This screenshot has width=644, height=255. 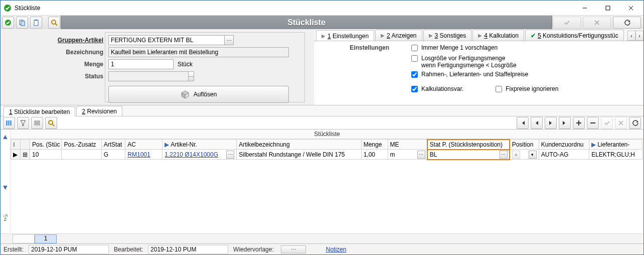 What do you see at coordinates (6, 182) in the screenshot?
I see `side-nav: ▲ ▼ ↓AZ` at bounding box center [6, 182].